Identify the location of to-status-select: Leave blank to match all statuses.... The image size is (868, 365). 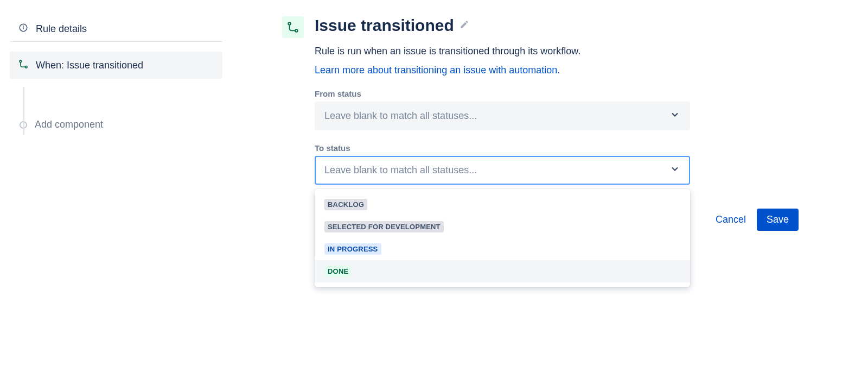
(502, 171).